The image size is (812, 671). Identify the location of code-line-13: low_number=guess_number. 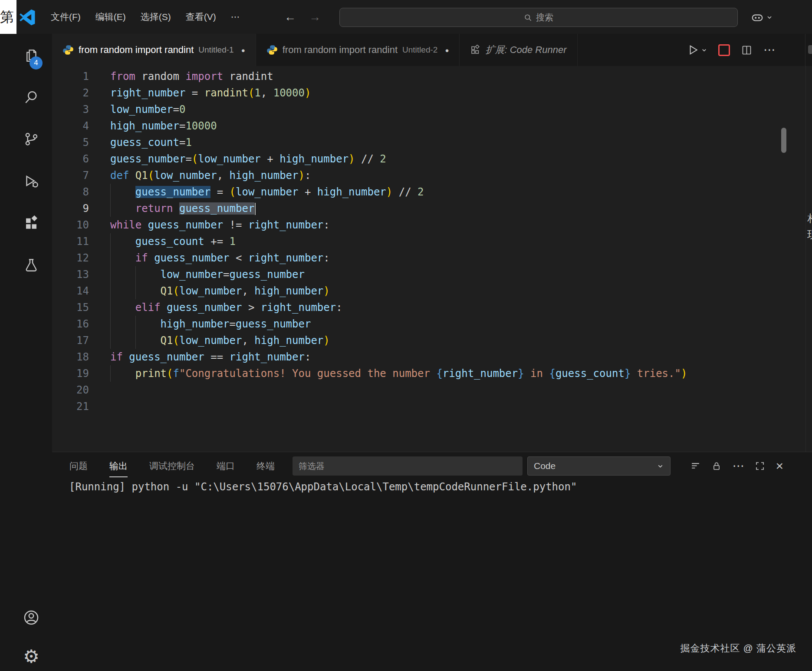
(449, 274).